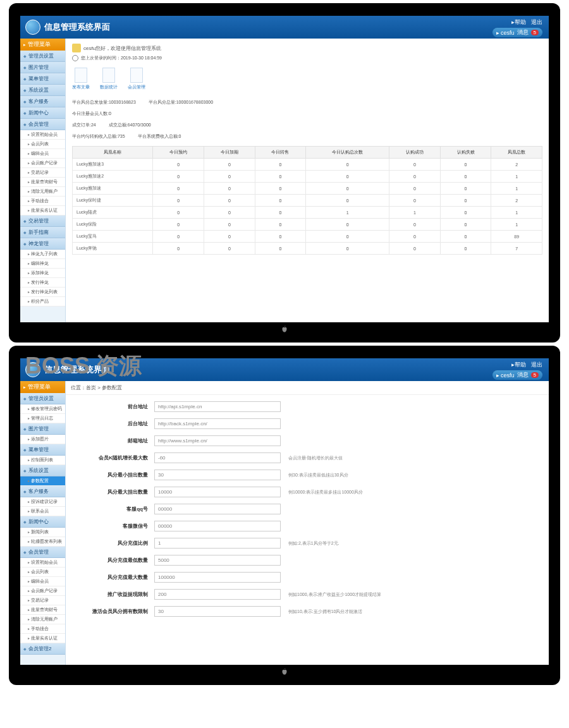 This screenshot has width=569, height=728. Describe the element at coordinates (116, 543) in the screenshot. I see `form-label: 风分充值比例` at that location.